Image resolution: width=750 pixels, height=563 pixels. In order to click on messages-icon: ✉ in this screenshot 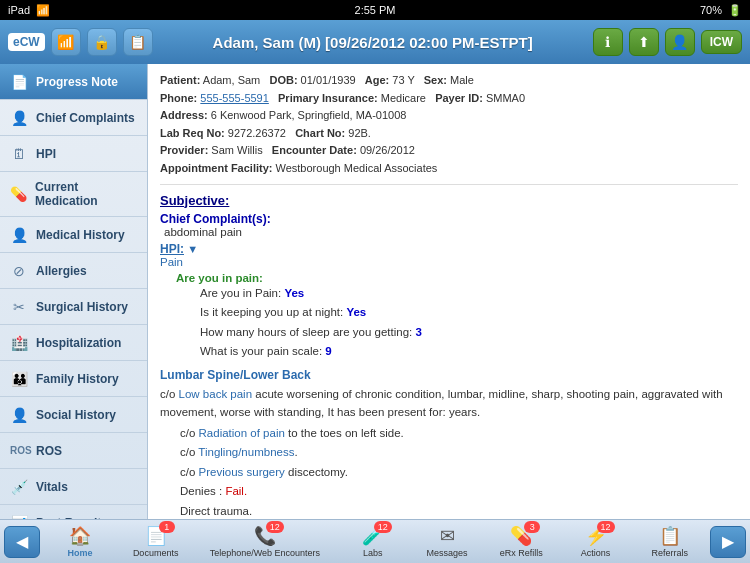, I will do `click(448, 536)`.